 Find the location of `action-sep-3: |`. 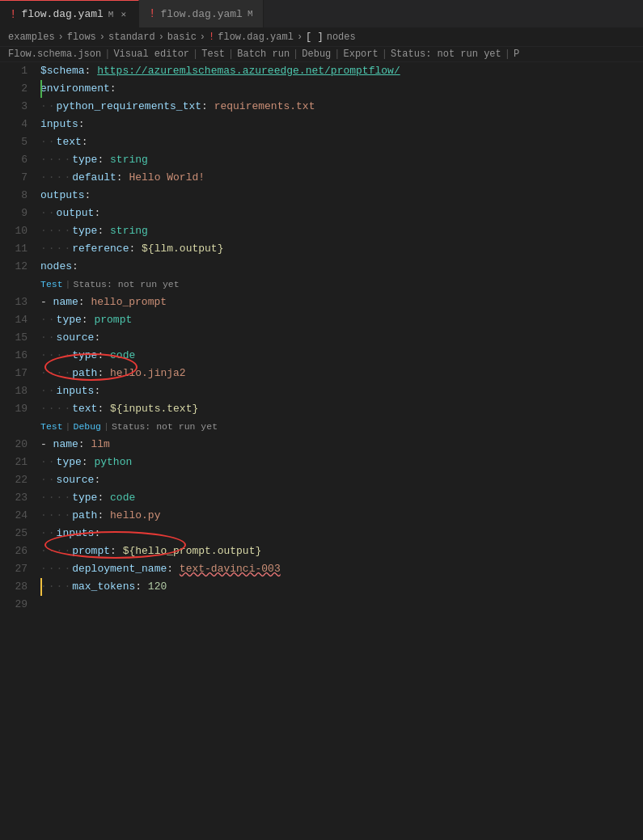

action-sep-3: | is located at coordinates (231, 54).